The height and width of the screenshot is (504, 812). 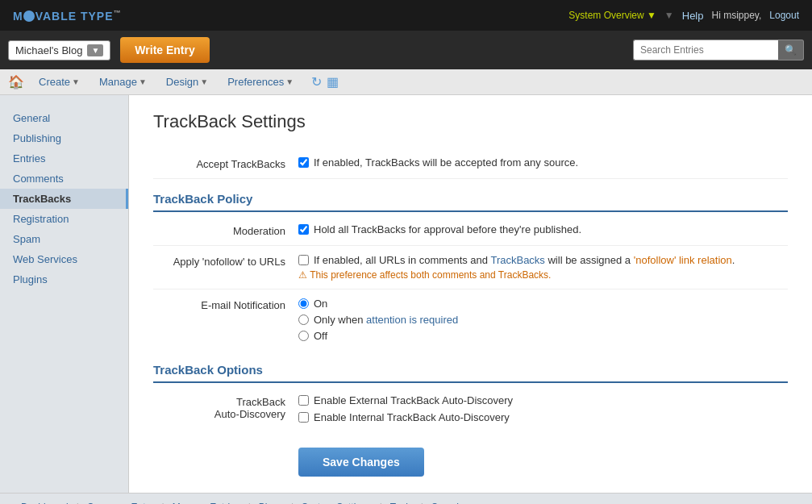 I want to click on sidebar-item-trackbacks: TrackBacks, so click(x=65, y=198).